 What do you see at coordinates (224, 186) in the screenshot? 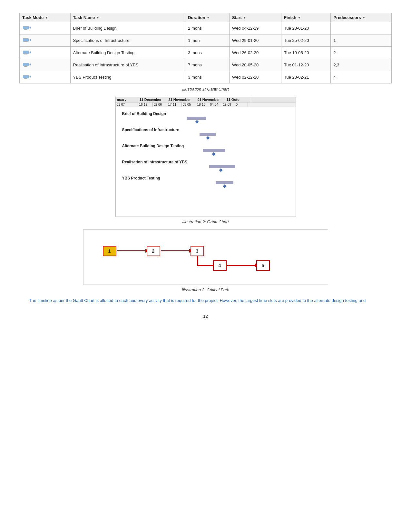
I see `gantt2-task5-diamond` at bounding box center [224, 186].